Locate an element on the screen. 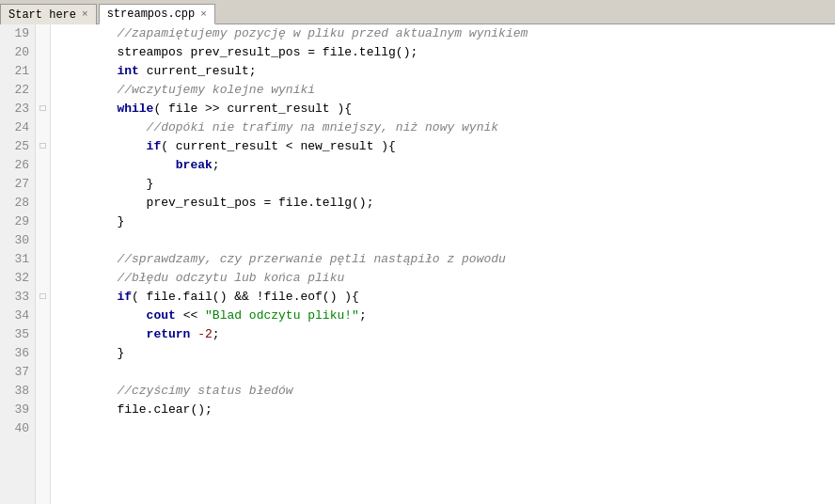  line-number: 24 is located at coordinates (17, 128).